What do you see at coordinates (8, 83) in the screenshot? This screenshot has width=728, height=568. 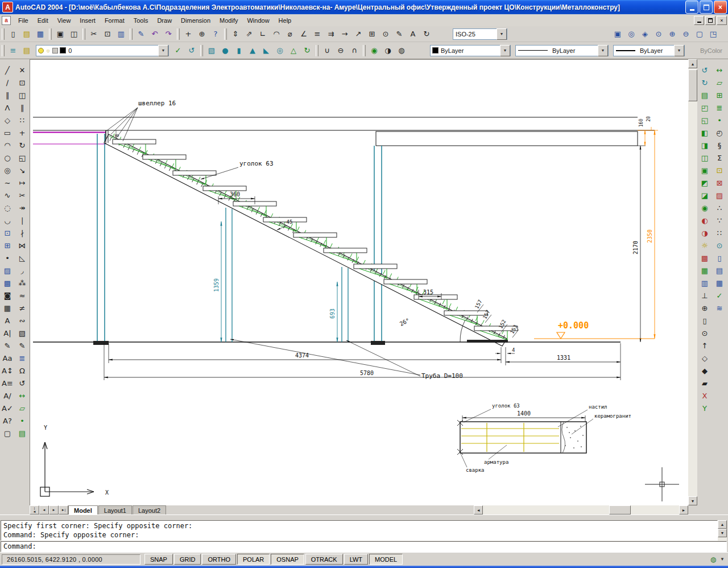 I see `construction-line-button: ∕` at bounding box center [8, 83].